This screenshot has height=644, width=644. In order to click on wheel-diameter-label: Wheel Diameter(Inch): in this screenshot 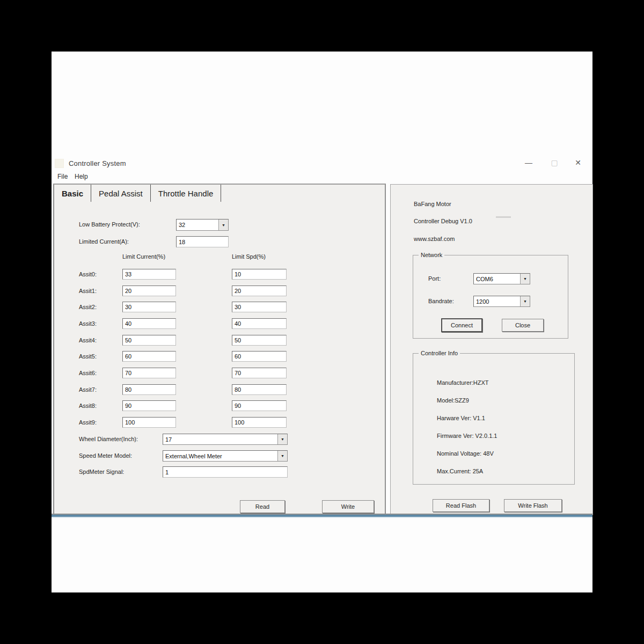, I will do `click(108, 439)`.